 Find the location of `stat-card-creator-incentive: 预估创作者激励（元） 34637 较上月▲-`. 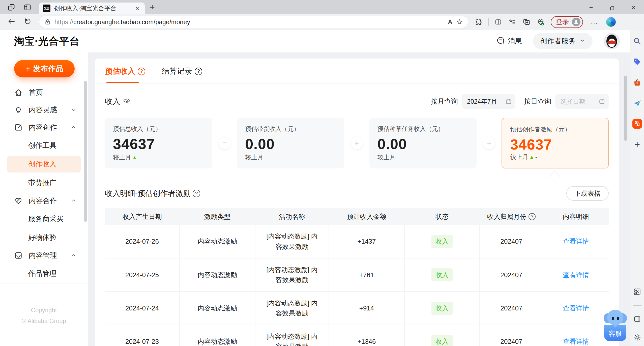

stat-card-creator-incentive: 预估创作者激励（元） 34637 较上月▲- is located at coordinates (555, 143).